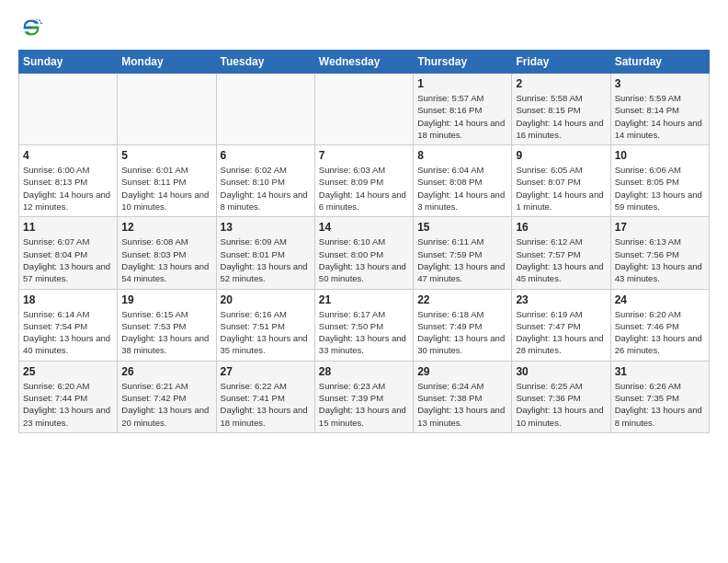  I want to click on day-number: 26, so click(166, 372).